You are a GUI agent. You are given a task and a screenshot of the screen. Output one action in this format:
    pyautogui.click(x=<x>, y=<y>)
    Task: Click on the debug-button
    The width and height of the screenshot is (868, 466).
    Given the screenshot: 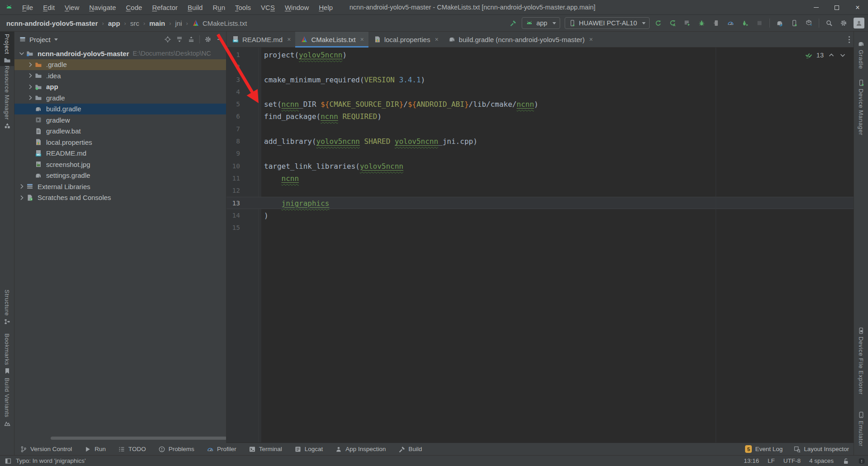 What is the action you would take?
    pyautogui.click(x=702, y=23)
    